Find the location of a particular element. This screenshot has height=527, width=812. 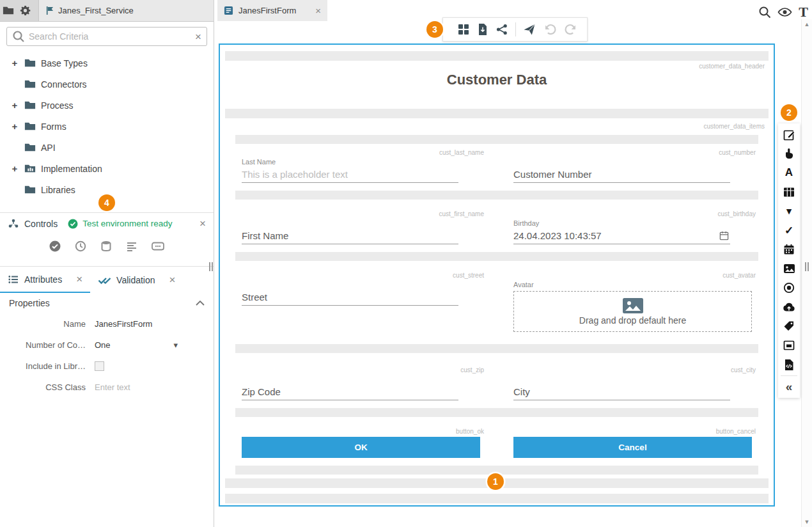

panel-tabs: Attributes × Validation × is located at coordinates (107, 279).